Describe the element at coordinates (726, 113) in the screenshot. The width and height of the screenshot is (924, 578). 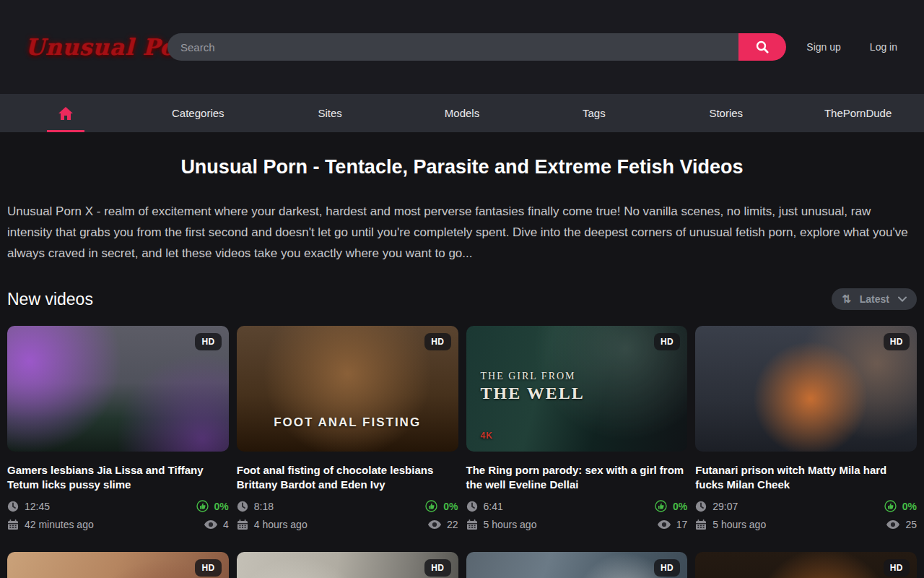
I see `nav-label: Stories` at that location.